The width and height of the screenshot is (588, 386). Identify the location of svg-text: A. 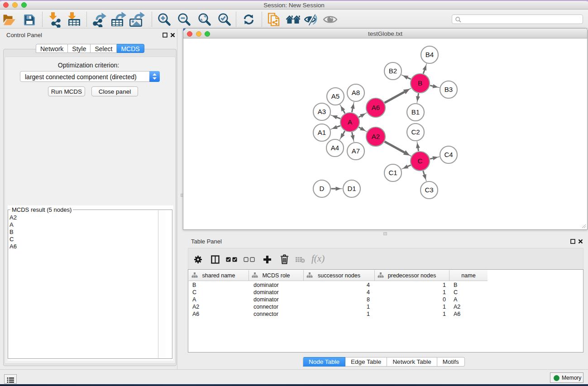
(350, 122).